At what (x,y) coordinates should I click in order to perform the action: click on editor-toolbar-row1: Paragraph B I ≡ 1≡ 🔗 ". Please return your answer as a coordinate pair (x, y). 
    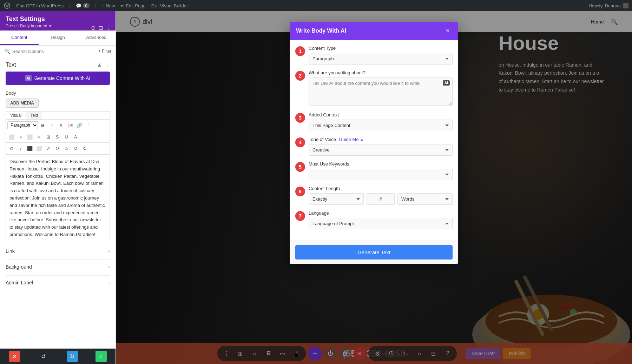
    Looking at the image, I should click on (58, 125).